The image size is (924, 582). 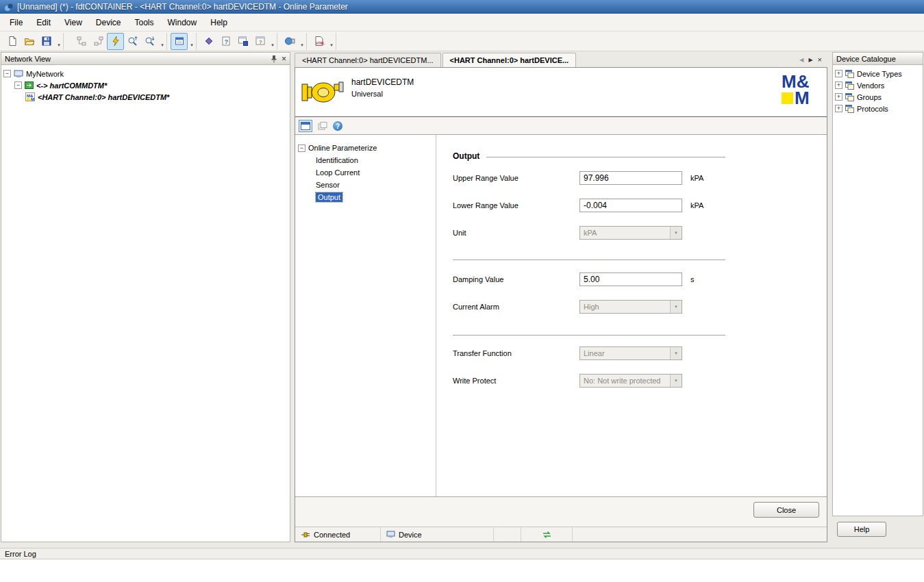 What do you see at coordinates (382, 82) in the screenshot?
I see `device-name: hartDEVICEDTM` at bounding box center [382, 82].